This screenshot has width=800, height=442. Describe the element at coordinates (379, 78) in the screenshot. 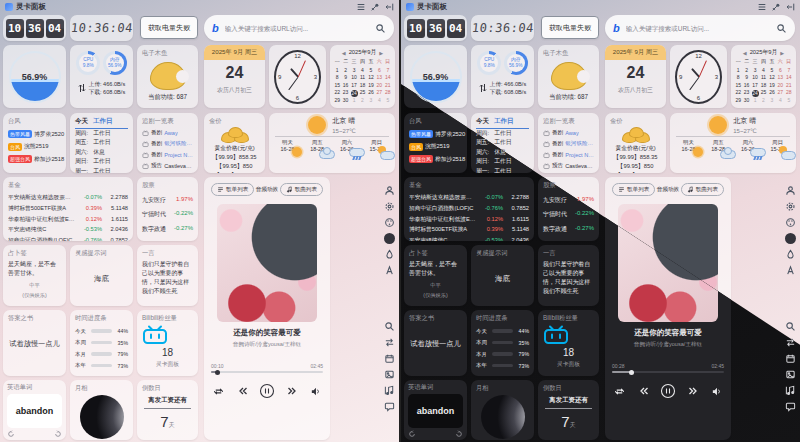

I see `calendar-day: 13` at that location.